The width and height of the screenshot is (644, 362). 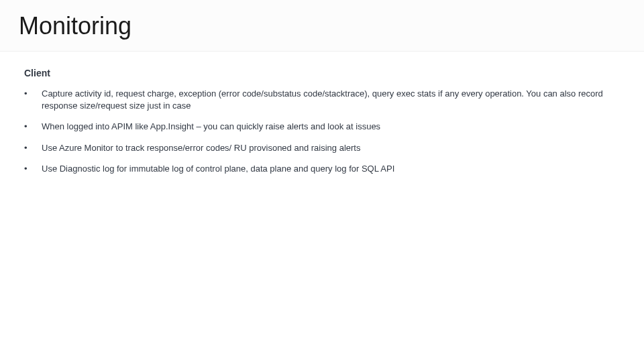 What do you see at coordinates (322, 169) in the screenshot?
I see `list-item: • Use Diagnostic log for immutable log o…` at bounding box center [322, 169].